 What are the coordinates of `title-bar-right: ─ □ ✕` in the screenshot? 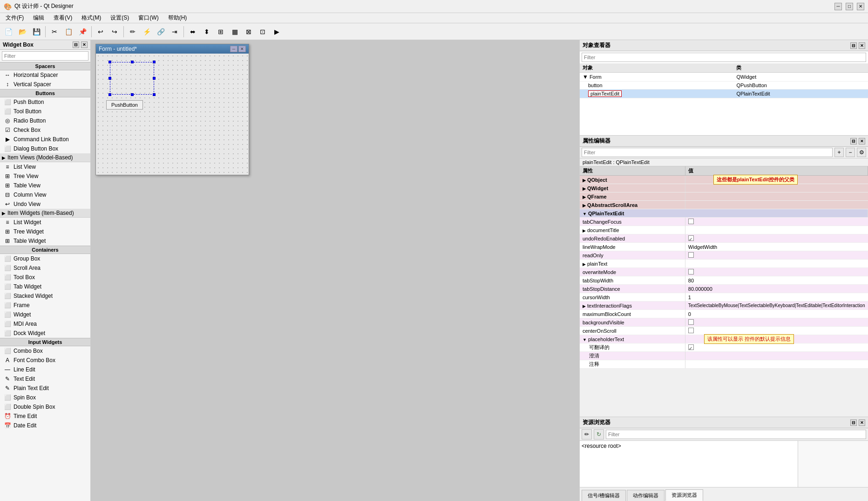 It's located at (849, 7).